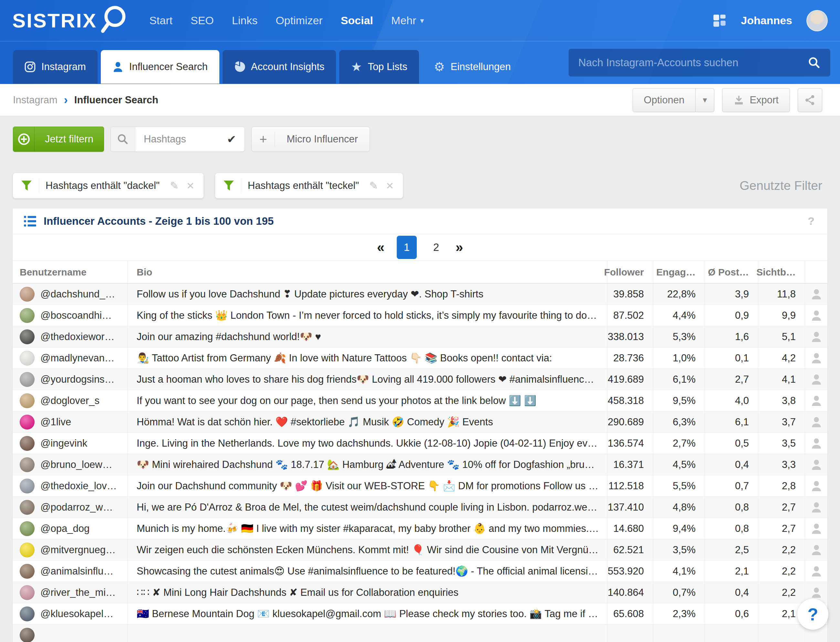 Image resolution: width=840 pixels, height=642 pixels. What do you see at coordinates (78, 358) in the screenshot?
I see `account-handle: @madlynevan…` at bounding box center [78, 358].